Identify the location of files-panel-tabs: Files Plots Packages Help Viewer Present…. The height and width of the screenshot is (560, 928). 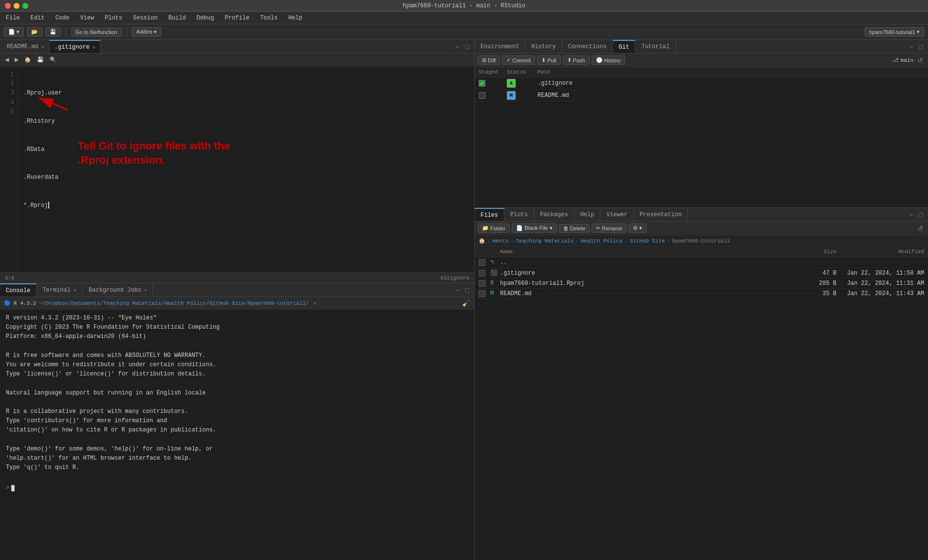
(701, 215).